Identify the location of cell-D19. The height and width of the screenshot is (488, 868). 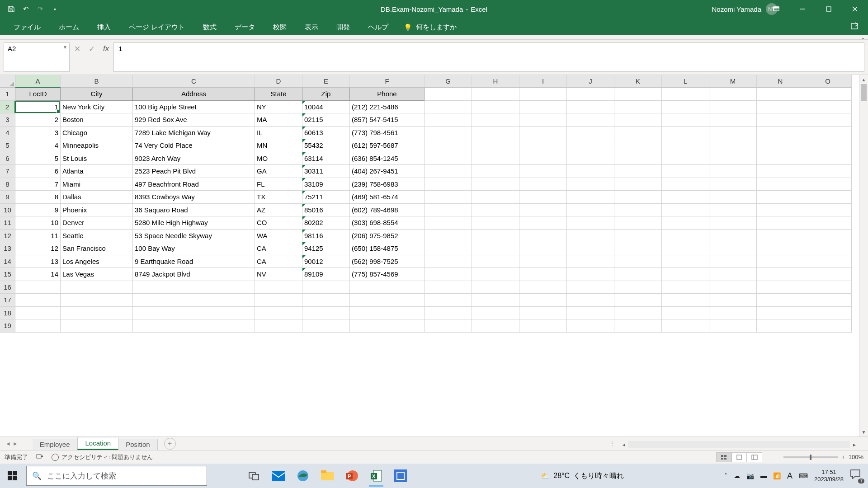
(278, 326).